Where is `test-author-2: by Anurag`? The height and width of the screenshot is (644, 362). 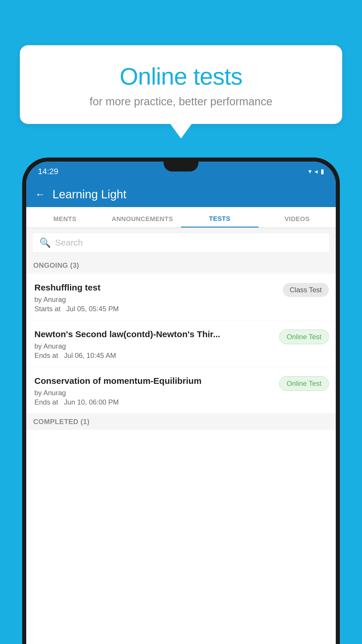 test-author-2: by Anurag is located at coordinates (154, 346).